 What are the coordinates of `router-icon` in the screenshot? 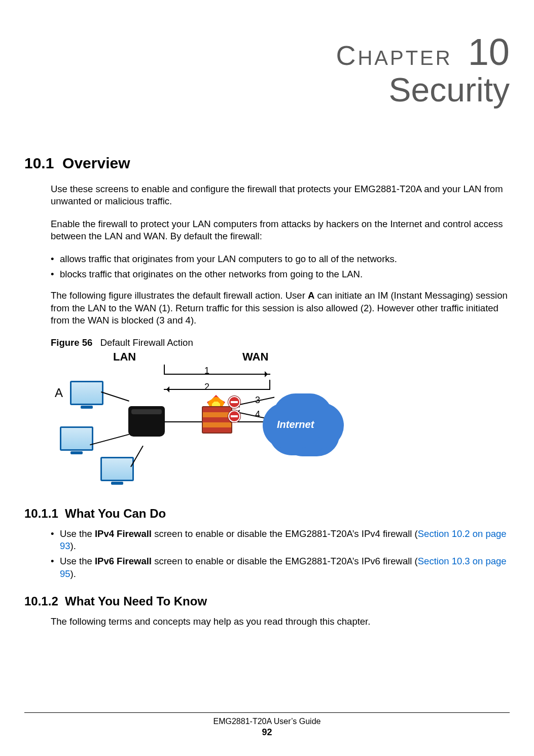 It's located at (147, 421).